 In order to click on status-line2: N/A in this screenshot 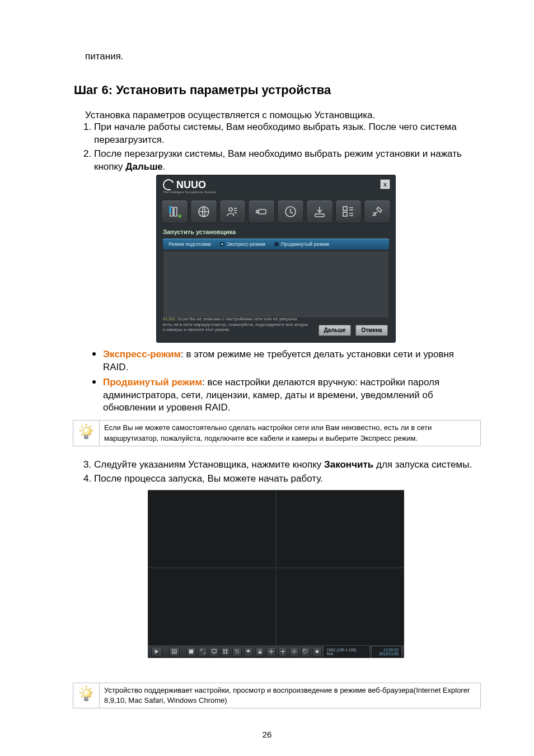, I will do `click(346, 654)`.